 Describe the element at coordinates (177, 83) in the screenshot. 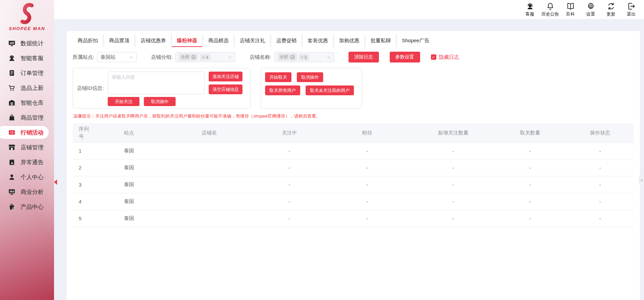

I see `shop-id-input-row: 添加关注店铺 清空店铺信息` at that location.